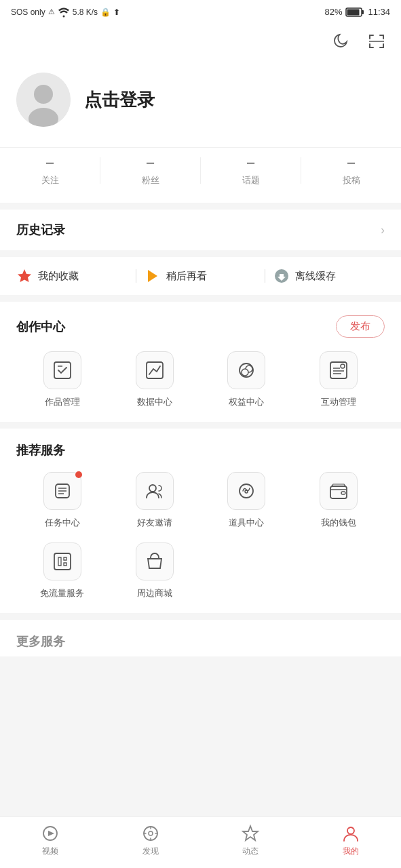 This screenshot has width=401, height=868. Describe the element at coordinates (247, 500) in the screenshot. I see `props-item: 道具中心` at that location.